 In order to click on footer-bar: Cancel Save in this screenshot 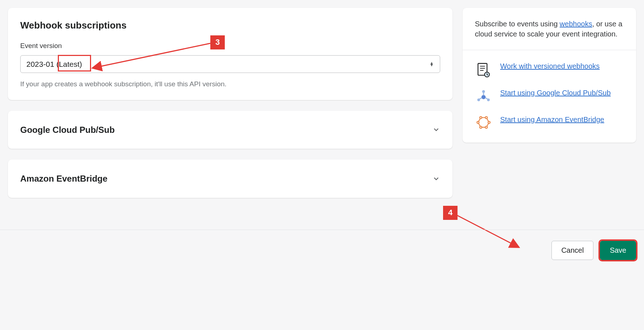, I will do `click(322, 245)`.